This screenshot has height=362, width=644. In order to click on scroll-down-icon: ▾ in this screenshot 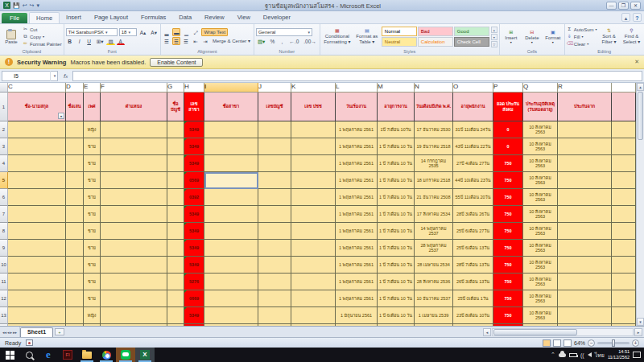, I will do `click(641, 322)`.